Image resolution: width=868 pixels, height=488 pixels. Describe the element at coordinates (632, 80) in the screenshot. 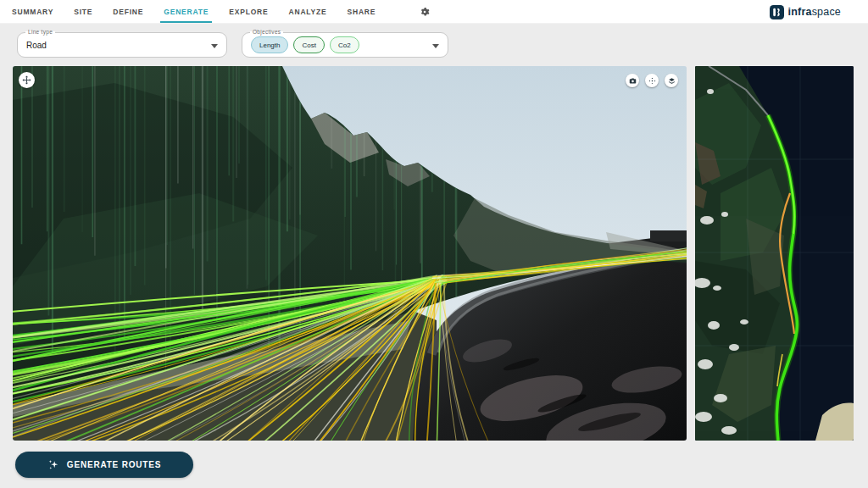

I see `camera-icon` at that location.